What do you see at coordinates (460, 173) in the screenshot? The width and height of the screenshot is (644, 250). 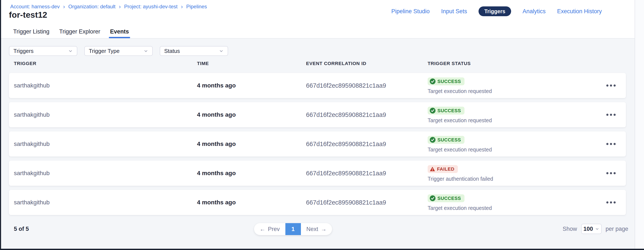 I see `trigger-status-cell: FAILEDTrigger authentication failed` at bounding box center [460, 173].